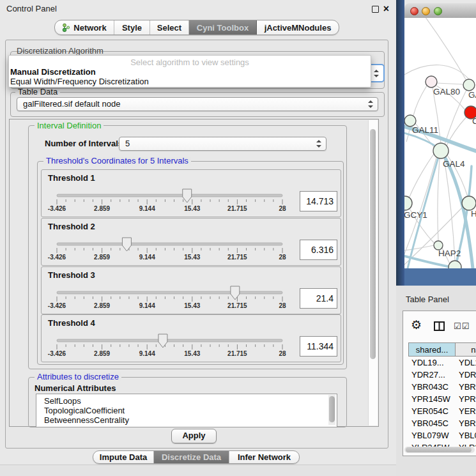  What do you see at coordinates (69, 126) in the screenshot?
I see `interval-definition-title: Interval Definition` at bounding box center [69, 126].